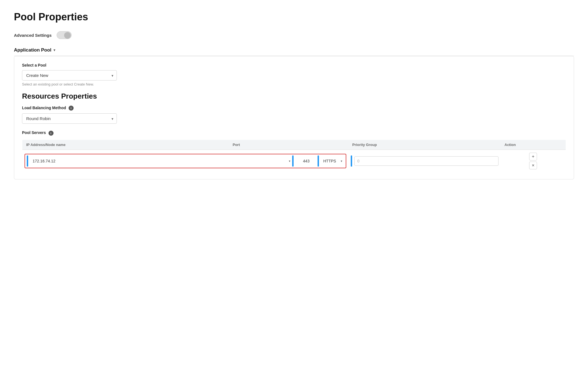 Image resolution: width=588 pixels, height=385 pixels. What do you see at coordinates (425, 145) in the screenshot?
I see `th-priority: Priority Group` at bounding box center [425, 145].